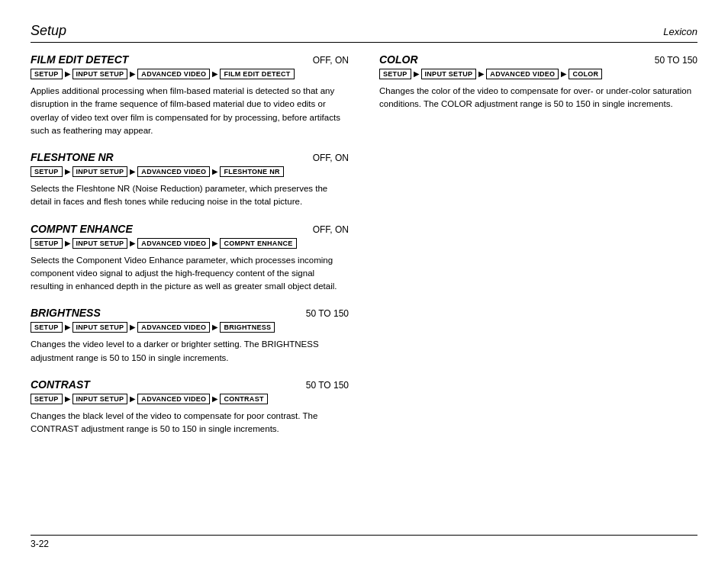 This screenshot has width=728, height=563. Describe the element at coordinates (189, 258) in the screenshot. I see `section-compnt-enhance: COMPNT ENHANCEOFF, ONSETUP▶INPUT SETUP▶A…` at that location.